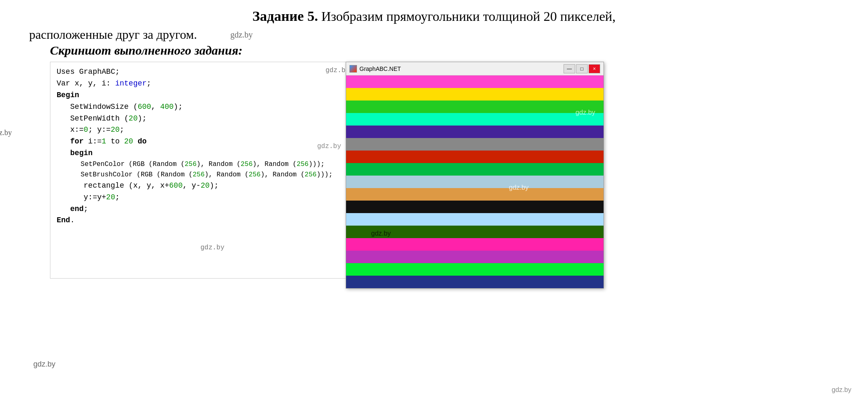  Describe the element at coordinates (113, 35) in the screenshot. I see `subtitle-text: расположенные друг за другом.` at that location.